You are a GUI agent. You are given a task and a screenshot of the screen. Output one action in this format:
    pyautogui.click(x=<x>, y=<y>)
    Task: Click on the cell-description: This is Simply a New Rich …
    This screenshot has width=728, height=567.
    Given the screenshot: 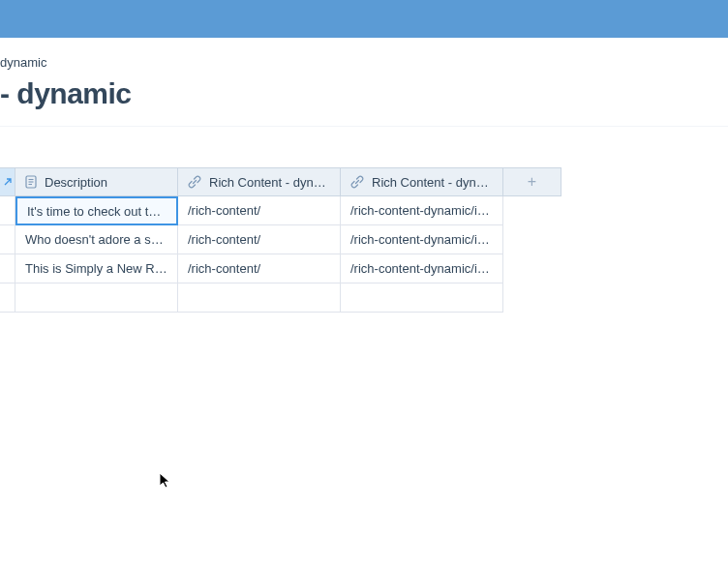 What is the action you would take?
    pyautogui.click(x=97, y=269)
    